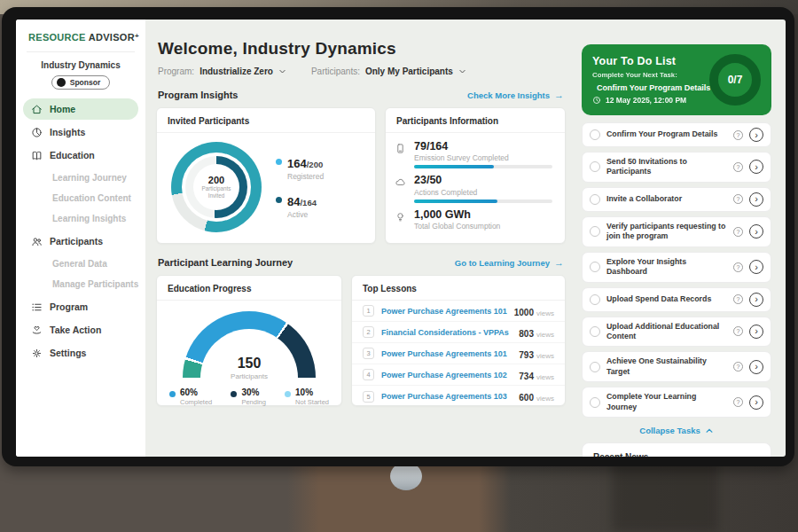 The width and height of the screenshot is (798, 532). Describe the element at coordinates (81, 199) in the screenshot. I see `sidebar-item-education-content: Education Content` at that location.